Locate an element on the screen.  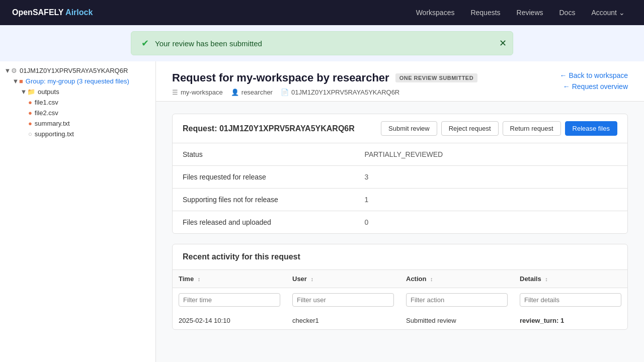
sidebar-file-file1csv: ● file1.csv is located at coordinates (77, 103).